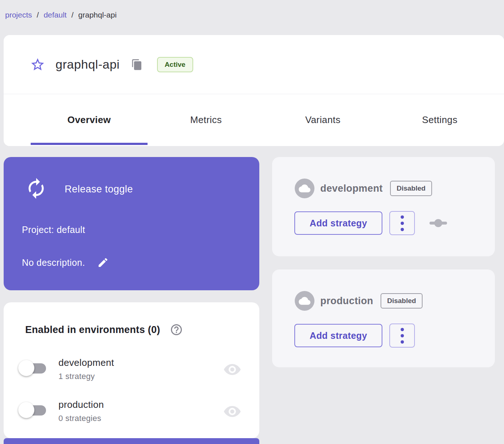  I want to click on commit-icon, so click(438, 223).